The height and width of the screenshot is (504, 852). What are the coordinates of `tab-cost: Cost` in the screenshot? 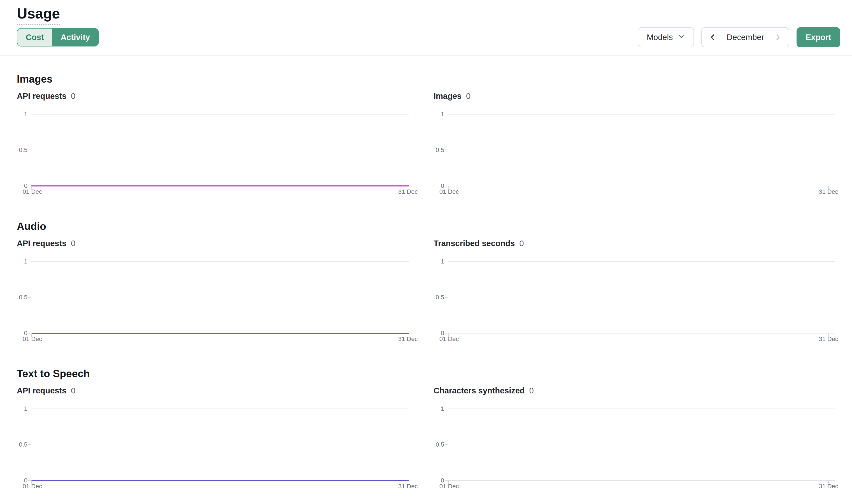 It's located at (35, 37).